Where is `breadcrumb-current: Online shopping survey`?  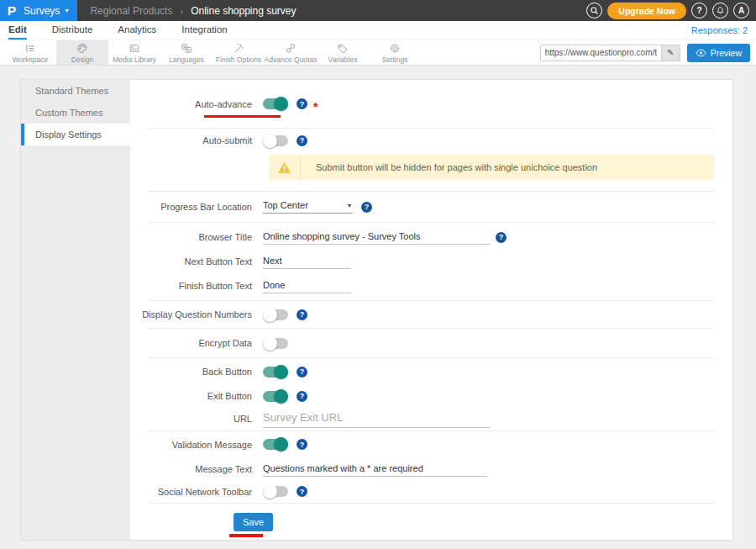 breadcrumb-current: Online shopping survey is located at coordinates (244, 11).